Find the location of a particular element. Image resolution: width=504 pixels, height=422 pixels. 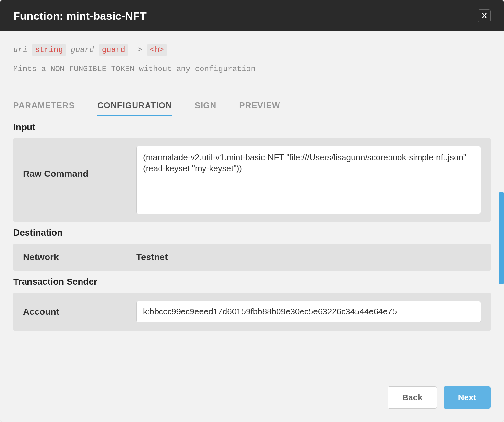

close-button: X is located at coordinates (484, 16).